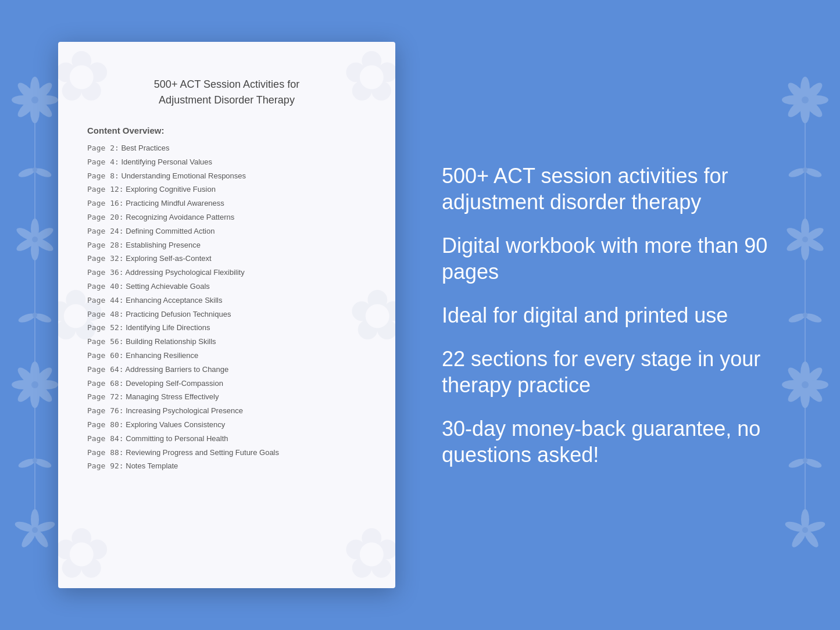 The height and width of the screenshot is (630, 840). Describe the element at coordinates (227, 370) in the screenshot. I see `toc-item: Page 64: Addressing Barriers to Change` at that location.